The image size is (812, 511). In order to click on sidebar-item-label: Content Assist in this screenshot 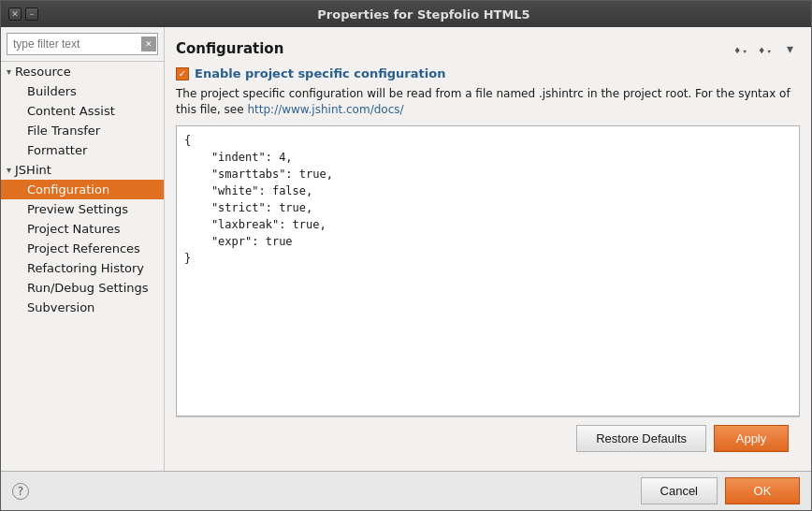, I will do `click(71, 110)`.